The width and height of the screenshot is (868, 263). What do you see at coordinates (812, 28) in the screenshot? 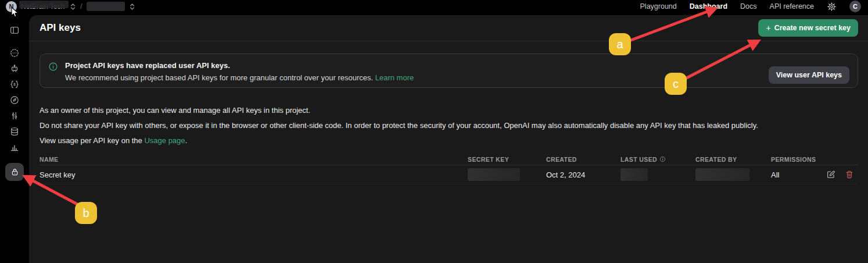
I see `create-secret-key-label: Create new secret key` at bounding box center [812, 28].